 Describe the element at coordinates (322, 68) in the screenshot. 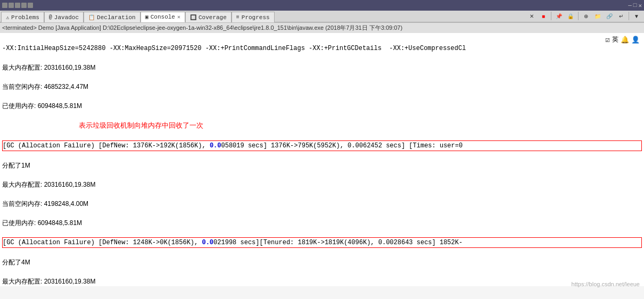

I see `console-line-2: 最大内存配置: 20316160,19.38M` at that location.